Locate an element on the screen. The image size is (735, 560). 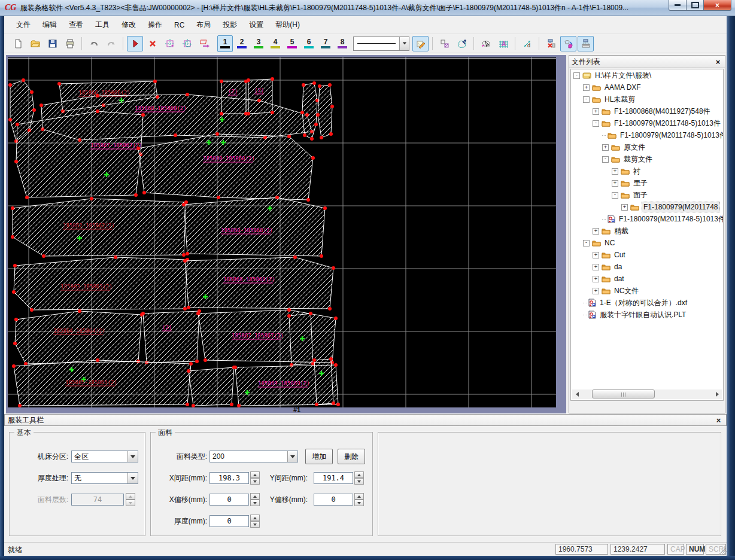
tree-item: -NC is located at coordinates (647, 243).